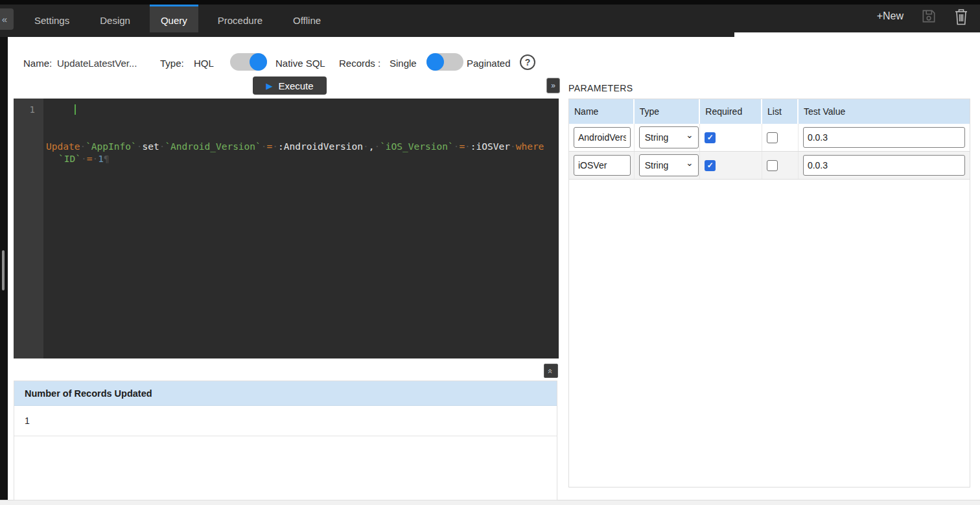 This screenshot has width=980, height=505. Describe the element at coordinates (285, 441) in the screenshot. I see `results-table: Number of Records Updated 1` at that location.